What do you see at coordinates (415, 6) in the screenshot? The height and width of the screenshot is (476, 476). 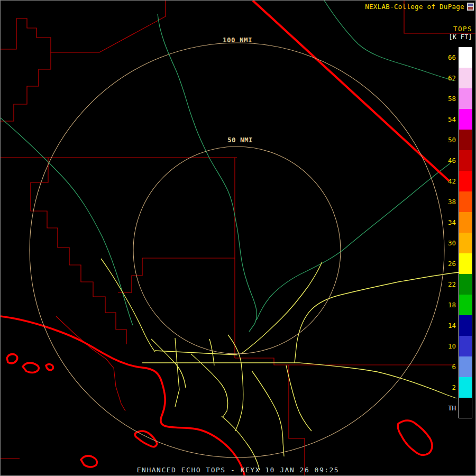 I see `brand-text: NEXLAB-College of DuPage` at bounding box center [415, 6].